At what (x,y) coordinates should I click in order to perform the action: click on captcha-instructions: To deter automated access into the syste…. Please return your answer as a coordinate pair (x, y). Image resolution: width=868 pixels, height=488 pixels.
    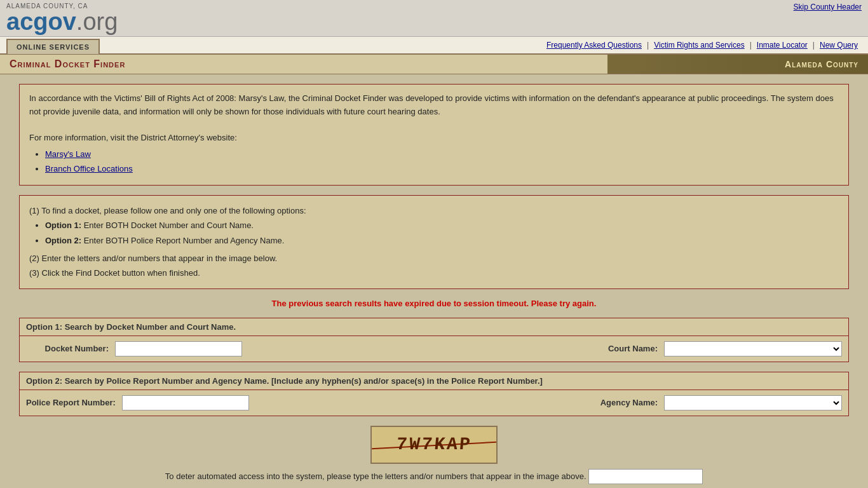
    Looking at the image, I should click on (376, 477).